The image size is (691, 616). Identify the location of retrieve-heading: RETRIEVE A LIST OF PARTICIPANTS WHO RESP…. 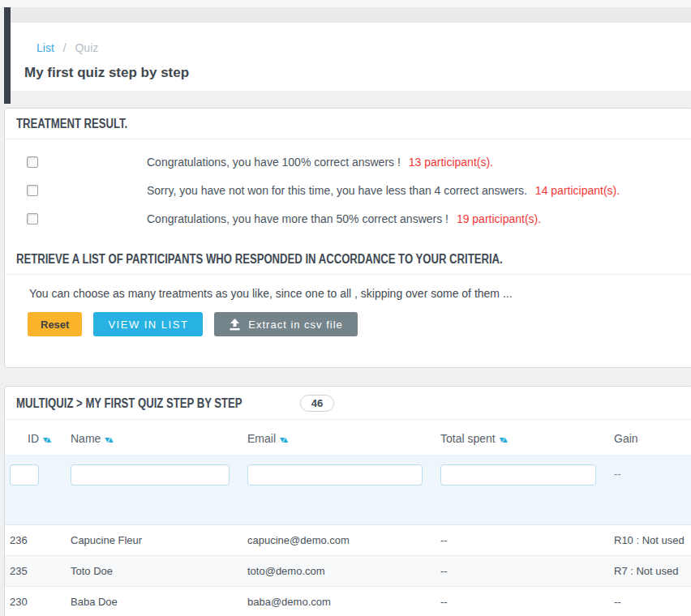
(348, 259).